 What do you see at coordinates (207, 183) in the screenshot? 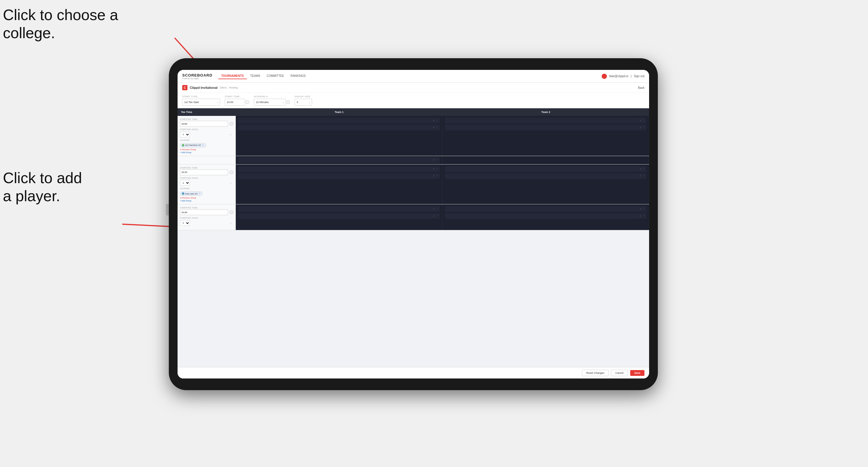
I see `starting-hole-row-2: 1` at bounding box center [207, 183].